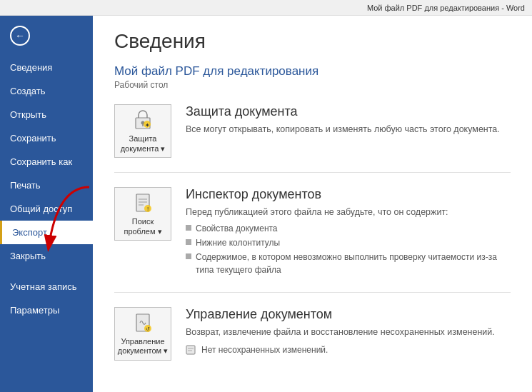  What do you see at coordinates (348, 228) in the screenshot?
I see `inspect-bullet-1: Свойства документа` at bounding box center [348, 228].